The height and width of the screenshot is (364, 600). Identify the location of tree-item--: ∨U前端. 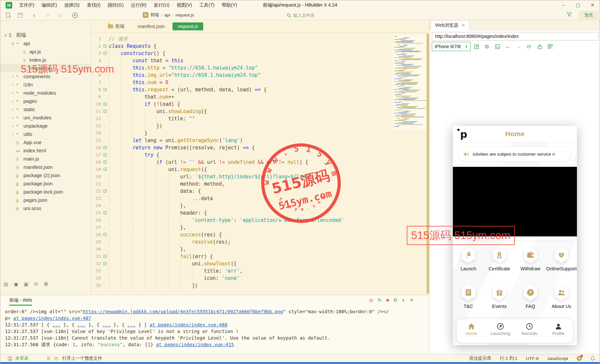
(46, 35).